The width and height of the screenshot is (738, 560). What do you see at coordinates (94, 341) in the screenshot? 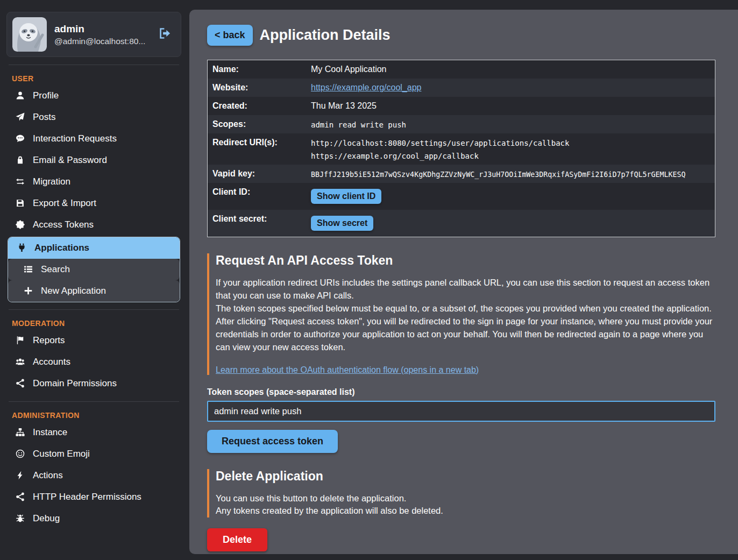
I see `sidebar-item-reports: Reports` at bounding box center [94, 341].